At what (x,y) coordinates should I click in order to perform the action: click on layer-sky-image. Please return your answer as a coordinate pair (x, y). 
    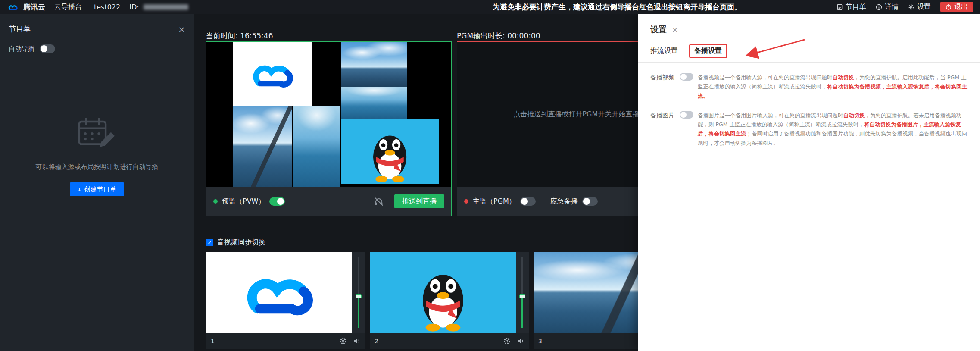
    Looking at the image, I should click on (374, 64).